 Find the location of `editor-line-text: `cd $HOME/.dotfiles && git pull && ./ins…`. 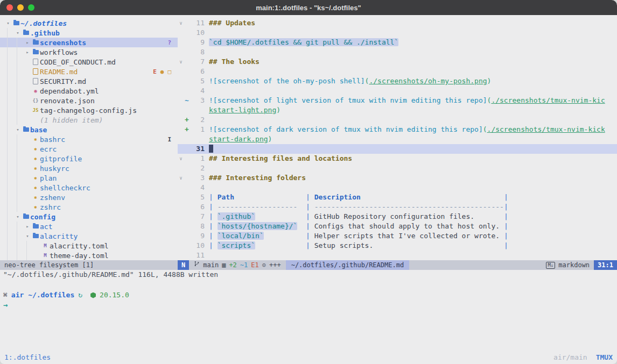

editor-line-text: `cd $HOME/.dotfiles && git pull && ./ins… is located at coordinates (413, 42).